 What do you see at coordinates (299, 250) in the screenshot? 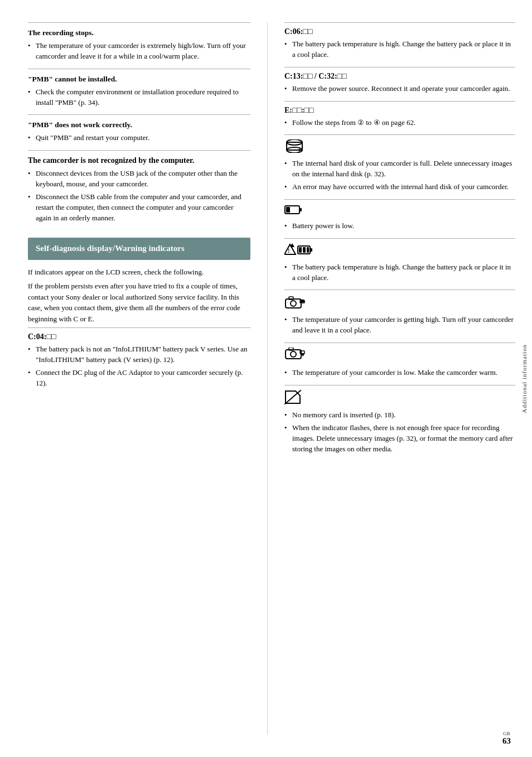
I see `temp-battery-svg: !` at bounding box center [299, 250].